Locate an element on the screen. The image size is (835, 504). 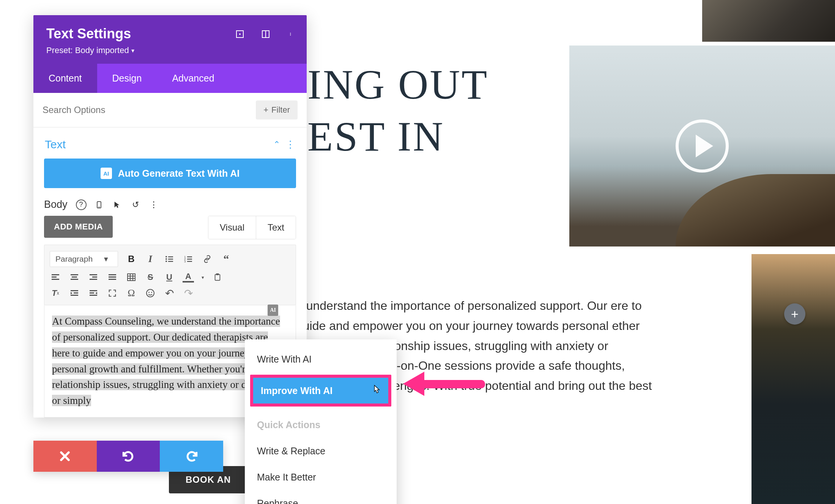
clear-format-icon: Tx is located at coordinates (55, 293).